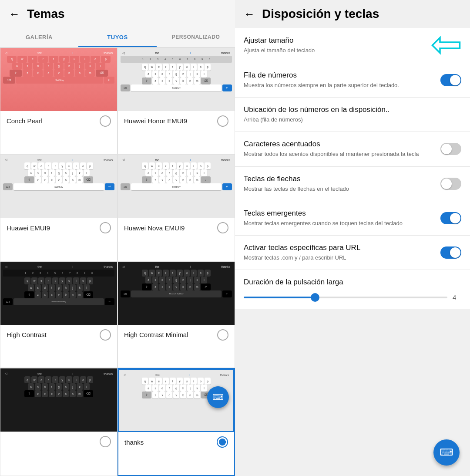 Image resolution: width=470 pixels, height=476 pixels. What do you see at coordinates (46, 14) in the screenshot?
I see `left-title: Temas` at bounding box center [46, 14].